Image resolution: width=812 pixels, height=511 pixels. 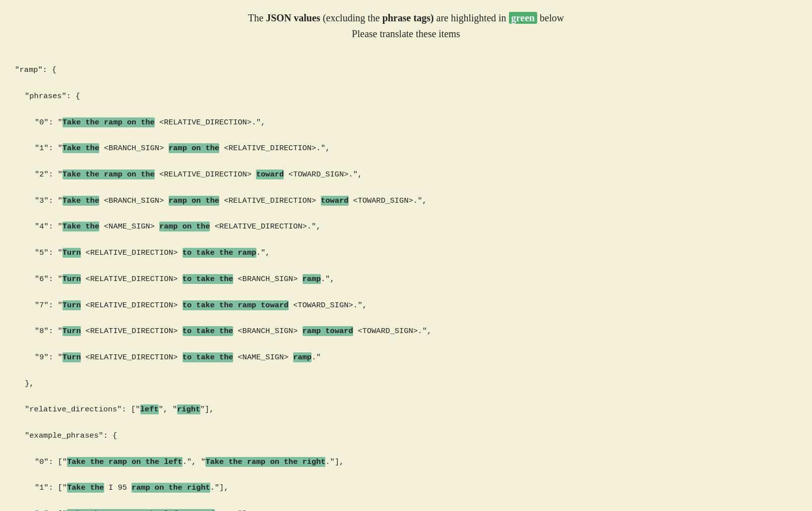 I want to click on header: The JSON values (excluding the phrase ta…, so click(x=406, y=26).